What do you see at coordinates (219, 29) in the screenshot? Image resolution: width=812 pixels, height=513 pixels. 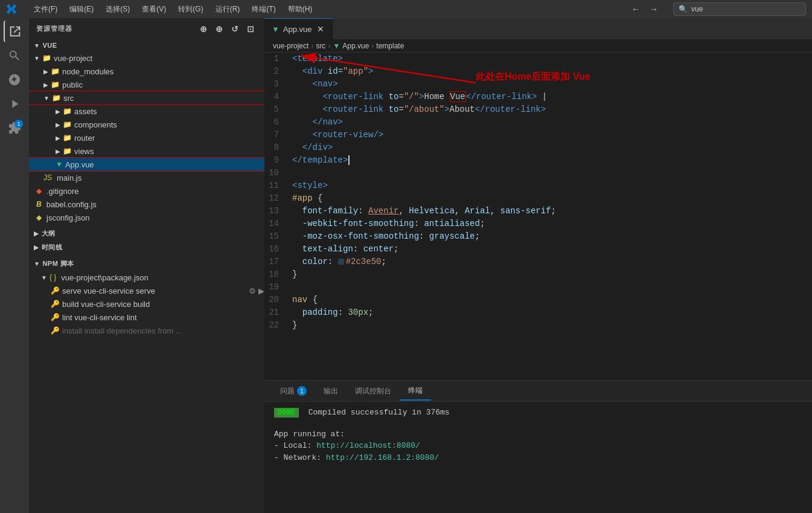 I see `new-folder-icon: ⊕` at bounding box center [219, 29].